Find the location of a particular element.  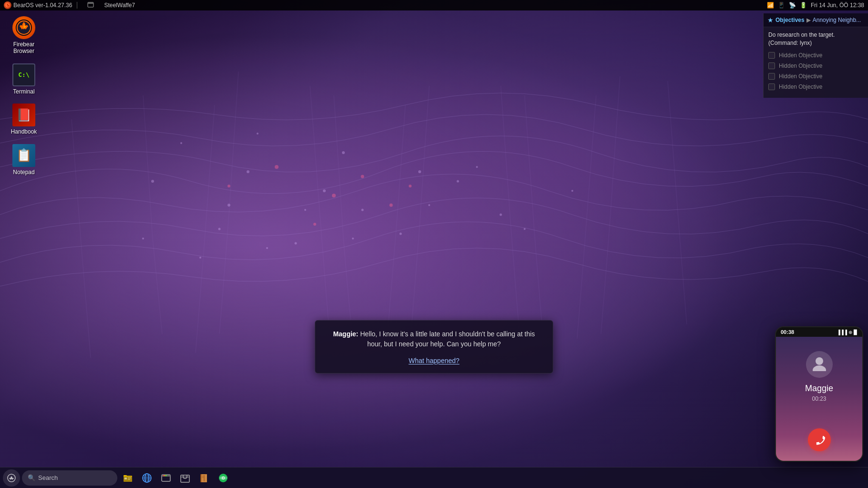

phone-wifi-icon: ⊕ is located at coordinates (850, 332).